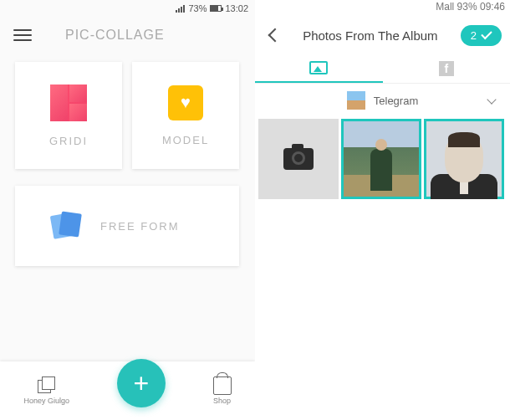 This screenshot has width=510, height=420. I want to click on model-card: ♥ MODEL, so click(186, 115).